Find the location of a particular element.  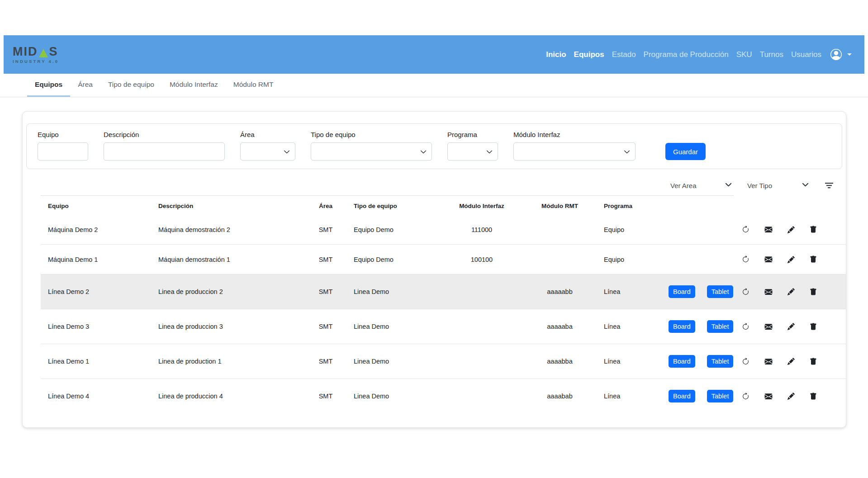

area-label: Área is located at coordinates (268, 135).